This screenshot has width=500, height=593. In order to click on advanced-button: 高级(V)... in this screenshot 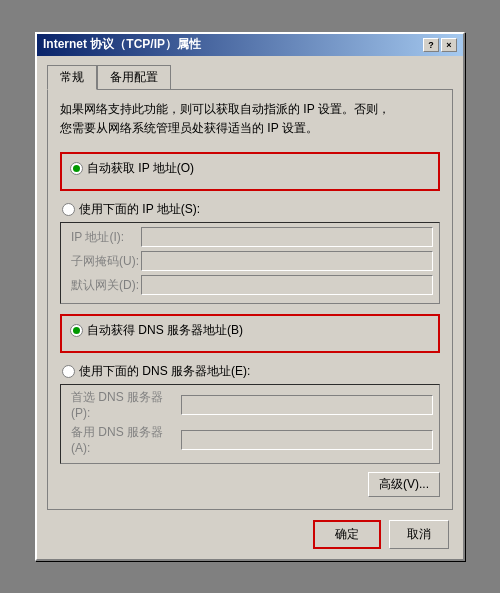, I will do `click(404, 484)`.